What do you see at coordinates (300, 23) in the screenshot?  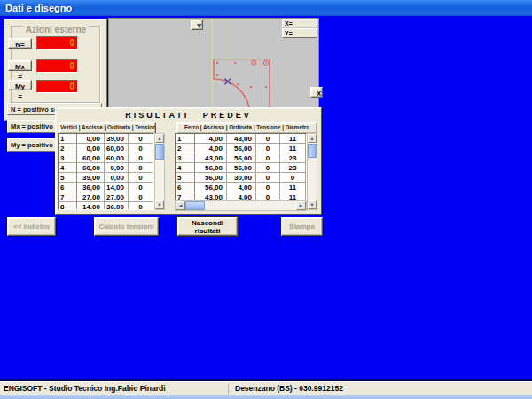 I see `x-coord-label: X=` at bounding box center [300, 23].